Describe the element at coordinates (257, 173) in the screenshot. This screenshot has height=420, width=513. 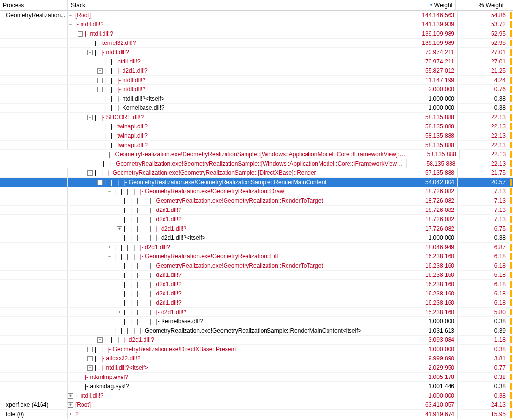
I see `table-row: −| | |- GeometryRealization.exe!Geometry…` at that location.